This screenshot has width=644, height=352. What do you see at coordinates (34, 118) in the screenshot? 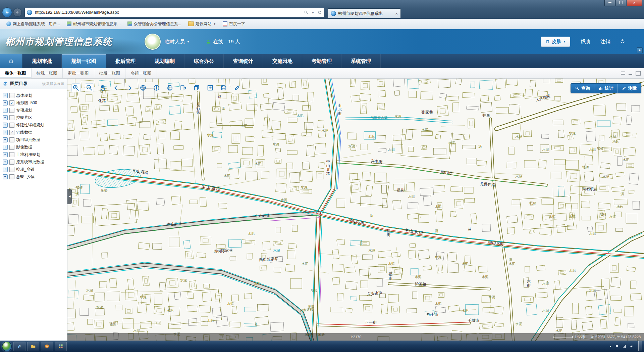
I see `layer-item-3: +控规片区` at bounding box center [34, 118].